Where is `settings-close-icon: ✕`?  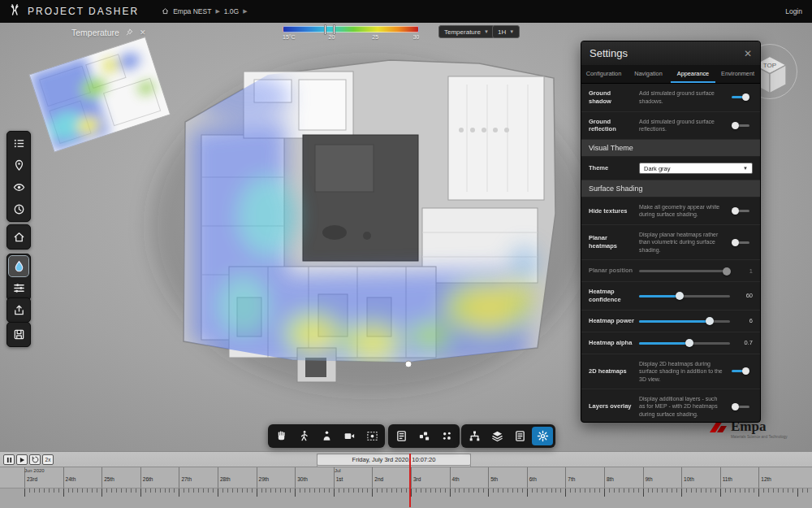
settings-close-icon: ✕ is located at coordinates (748, 54).